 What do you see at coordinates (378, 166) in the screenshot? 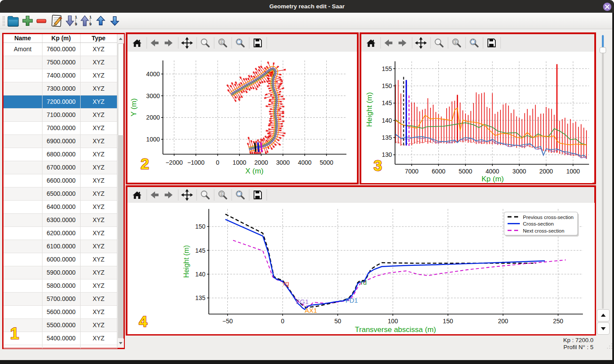
I see `svg-text: 3` at bounding box center [378, 166].